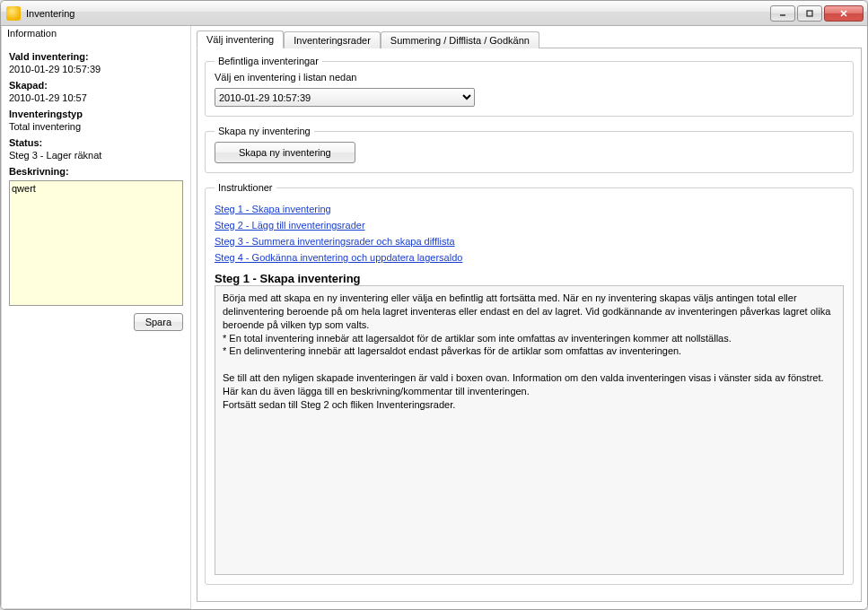 The height and width of the screenshot is (610, 868). I want to click on befintliga-legend: Befintliga inventeringar, so click(268, 61).